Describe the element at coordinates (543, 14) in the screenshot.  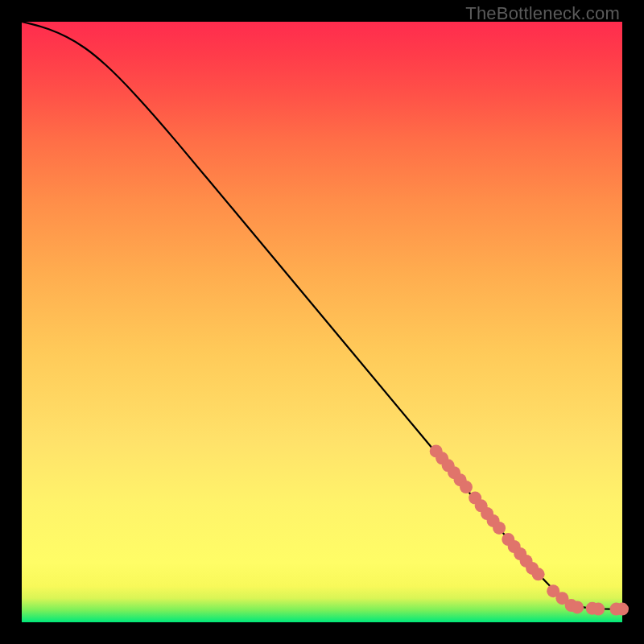
I see `watermark-text: TheBottleneck.com` at that location.